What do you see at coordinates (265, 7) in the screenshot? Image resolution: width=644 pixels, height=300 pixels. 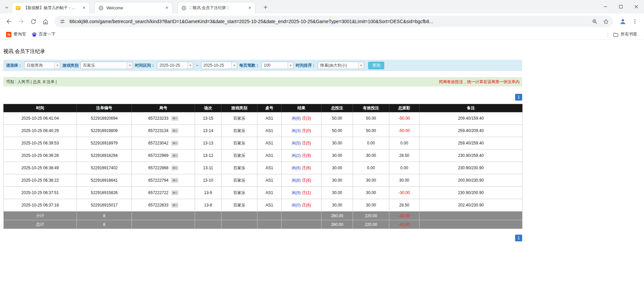 I see `new-tab-button: +` at bounding box center [265, 7].